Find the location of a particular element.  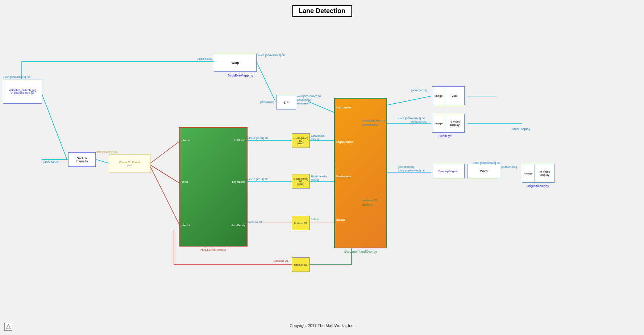

simulink-icon is located at coordinates (8, 327).